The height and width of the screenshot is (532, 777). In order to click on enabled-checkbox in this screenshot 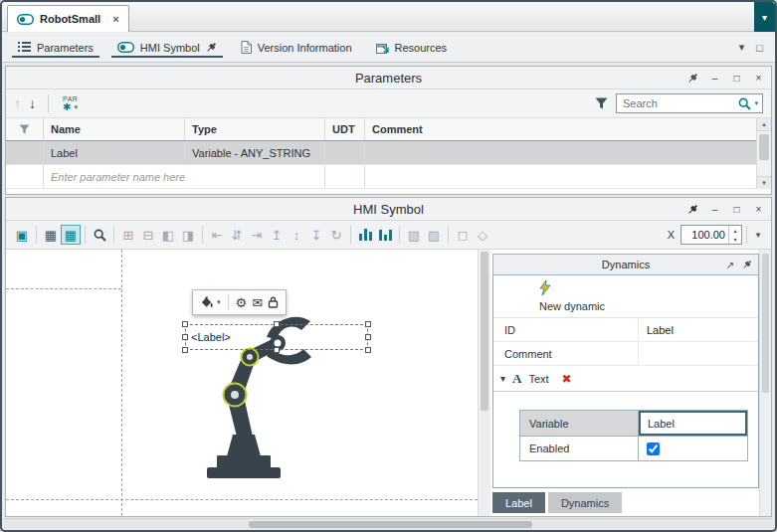, I will do `click(653, 449)`.